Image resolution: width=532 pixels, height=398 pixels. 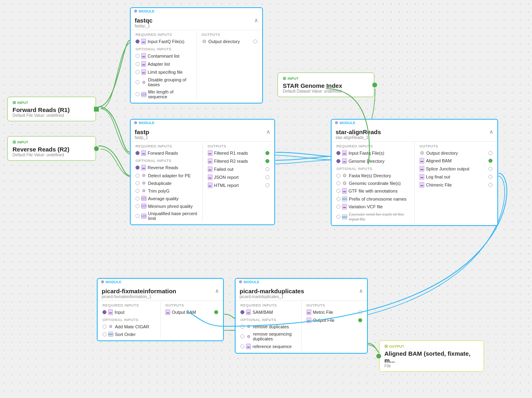 I want to click on star-exec-label: Execute cmd for each of the input file, so click(x=379, y=217).